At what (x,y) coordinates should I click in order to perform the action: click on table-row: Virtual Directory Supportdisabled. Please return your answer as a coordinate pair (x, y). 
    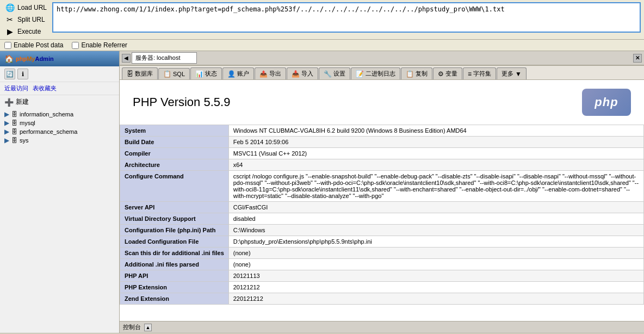
    Looking at the image, I should click on (382, 219).